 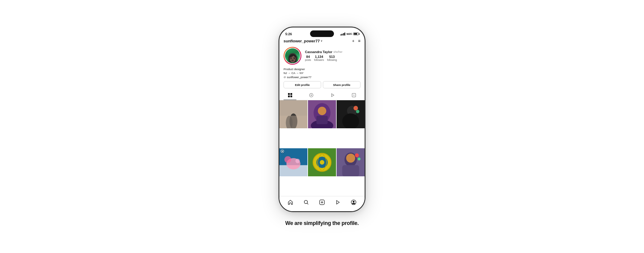 I want to click on phone-mockup: 5:26 WiFi sunflower_power77, so click(x=322, y=119).